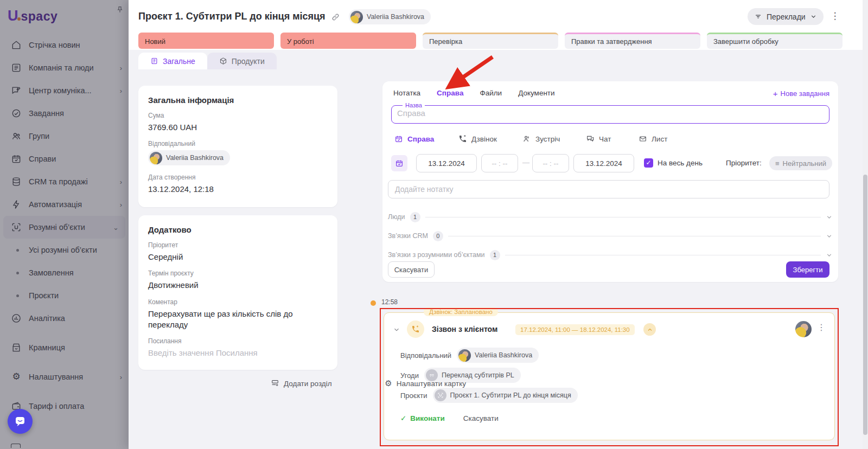  What do you see at coordinates (238, 302) in the screenshot?
I see `field-label: Коментар` at bounding box center [238, 302].